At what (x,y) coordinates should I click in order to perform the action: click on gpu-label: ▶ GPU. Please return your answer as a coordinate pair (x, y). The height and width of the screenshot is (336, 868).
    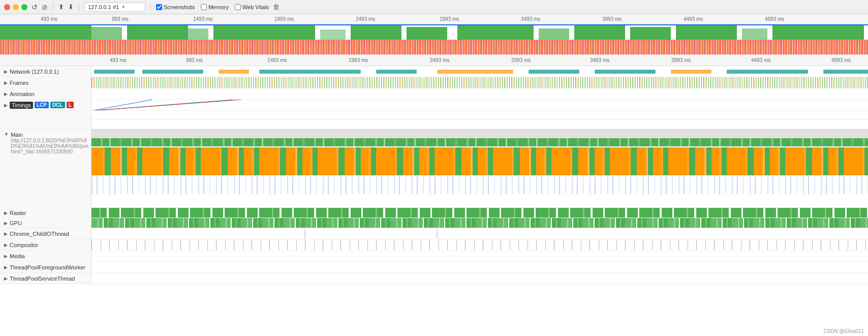
    Looking at the image, I should click on (46, 223).